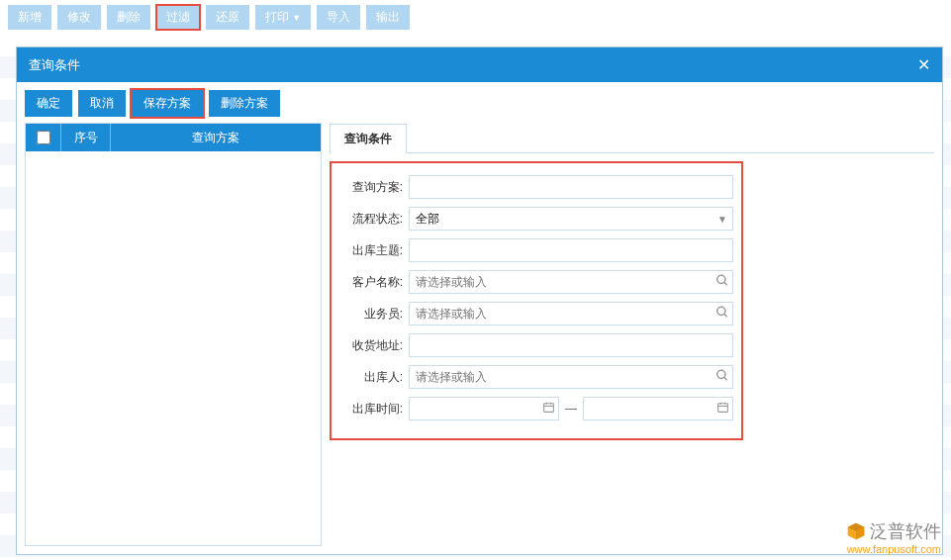 The image size is (951, 560). I want to click on input-address, so click(571, 345).